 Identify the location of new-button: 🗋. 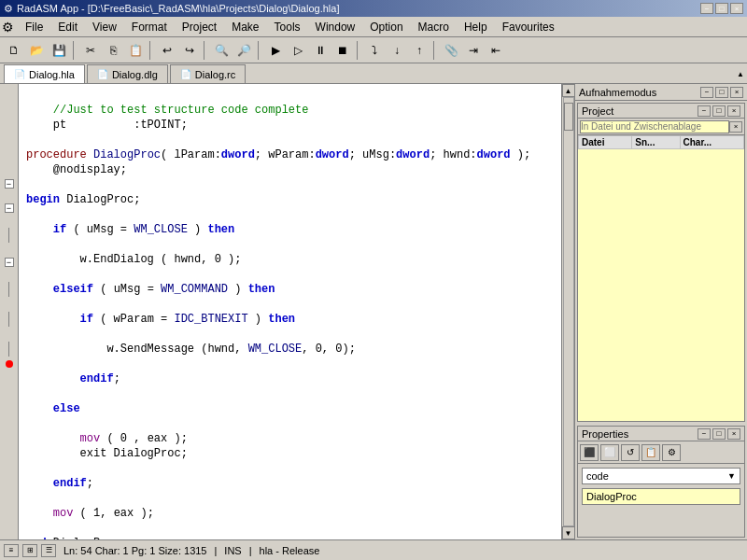
(14, 50).